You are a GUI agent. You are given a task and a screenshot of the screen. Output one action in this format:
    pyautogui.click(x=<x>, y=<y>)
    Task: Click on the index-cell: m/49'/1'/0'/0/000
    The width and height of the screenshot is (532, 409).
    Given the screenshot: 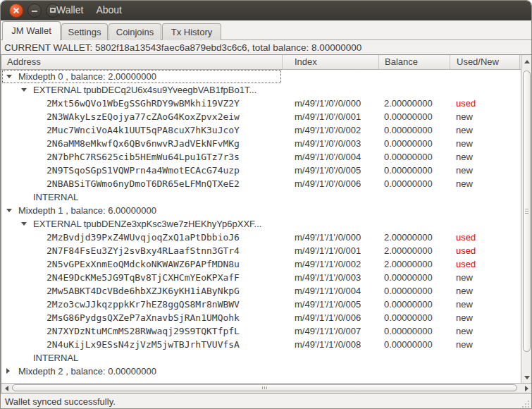 What is the action you would take?
    pyautogui.click(x=331, y=103)
    